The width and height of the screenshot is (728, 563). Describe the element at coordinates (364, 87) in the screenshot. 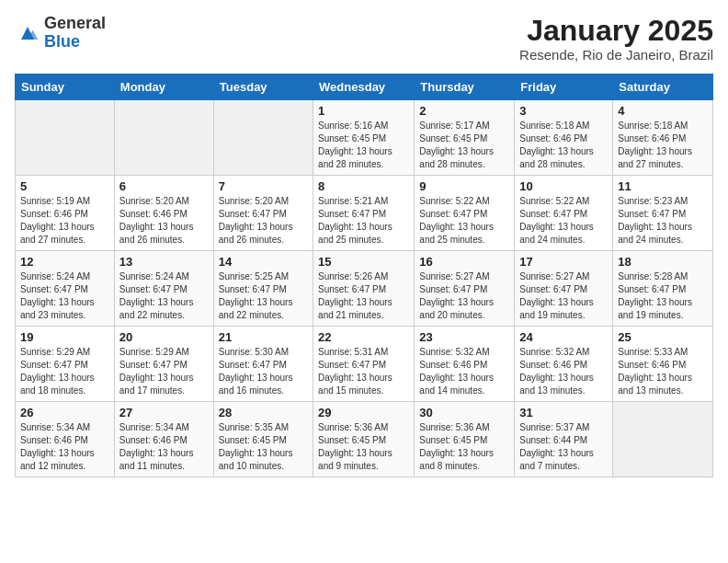

I see `weekday-header: Wednesday` at that location.